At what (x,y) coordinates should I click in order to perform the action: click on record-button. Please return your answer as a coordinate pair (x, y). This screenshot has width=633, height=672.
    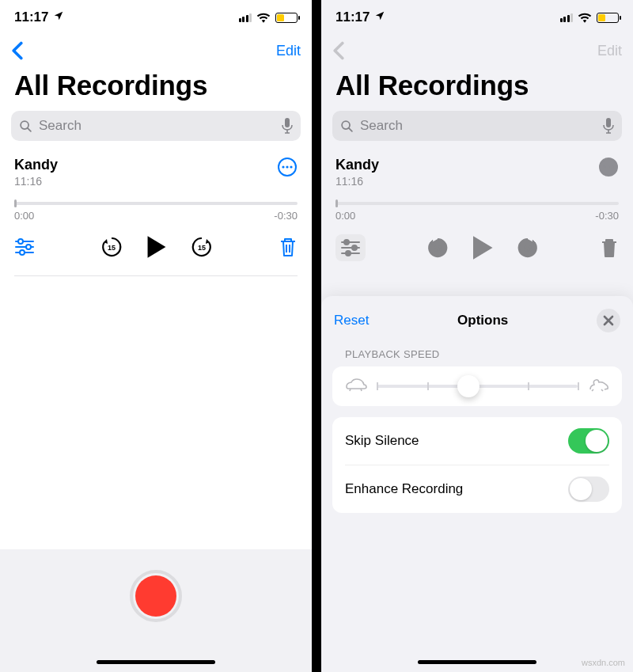
    Looking at the image, I should click on (156, 596).